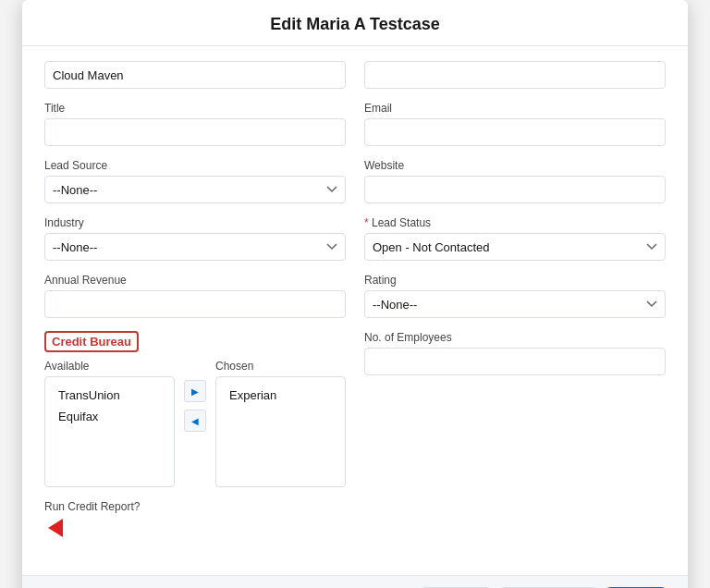  What do you see at coordinates (195, 304) in the screenshot?
I see `annual-revenue-input` at bounding box center [195, 304].